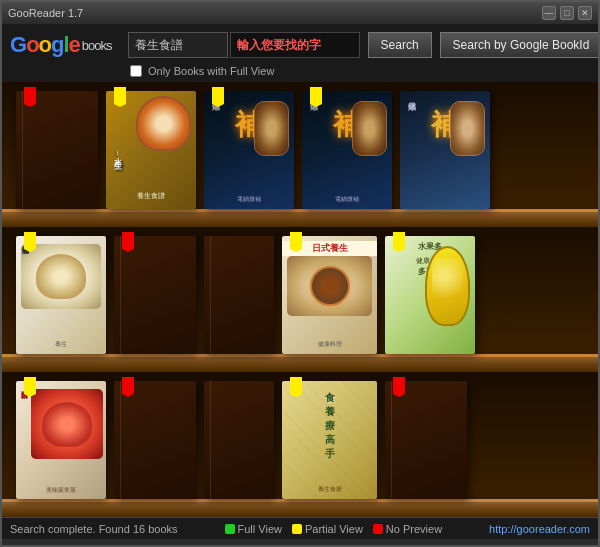  Describe the element at coordinates (260, 529) in the screenshot. I see `fullview-label: Full View` at that location.